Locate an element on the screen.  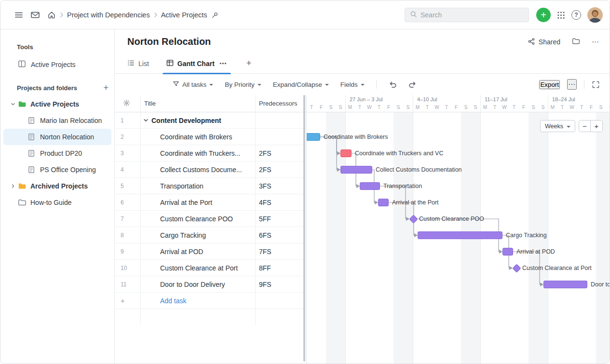
sidebar-item-label: Active Projects is located at coordinates (53, 65).